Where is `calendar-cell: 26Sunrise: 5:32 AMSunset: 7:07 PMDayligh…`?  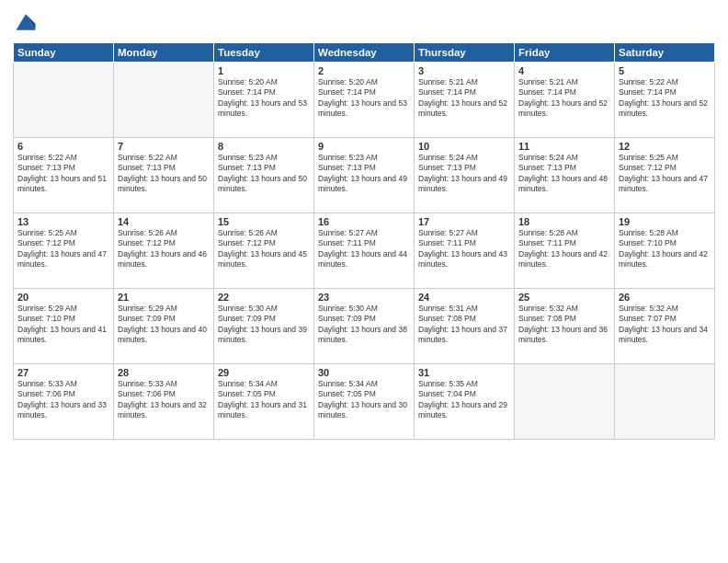
calendar-cell: 26Sunrise: 5:32 AMSunset: 7:07 PMDayligh… is located at coordinates (665, 327).